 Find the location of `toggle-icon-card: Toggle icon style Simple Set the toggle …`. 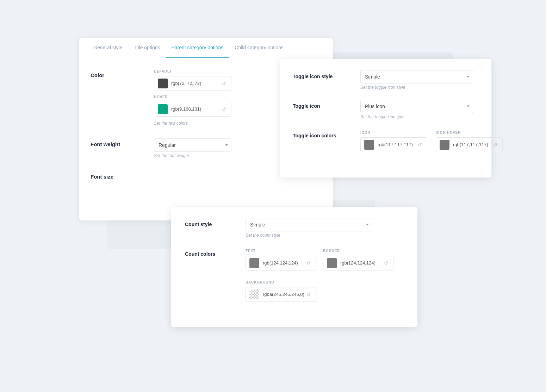

toggle-icon-card: Toggle icon style Simple Set the toggle … is located at coordinates (386, 118).